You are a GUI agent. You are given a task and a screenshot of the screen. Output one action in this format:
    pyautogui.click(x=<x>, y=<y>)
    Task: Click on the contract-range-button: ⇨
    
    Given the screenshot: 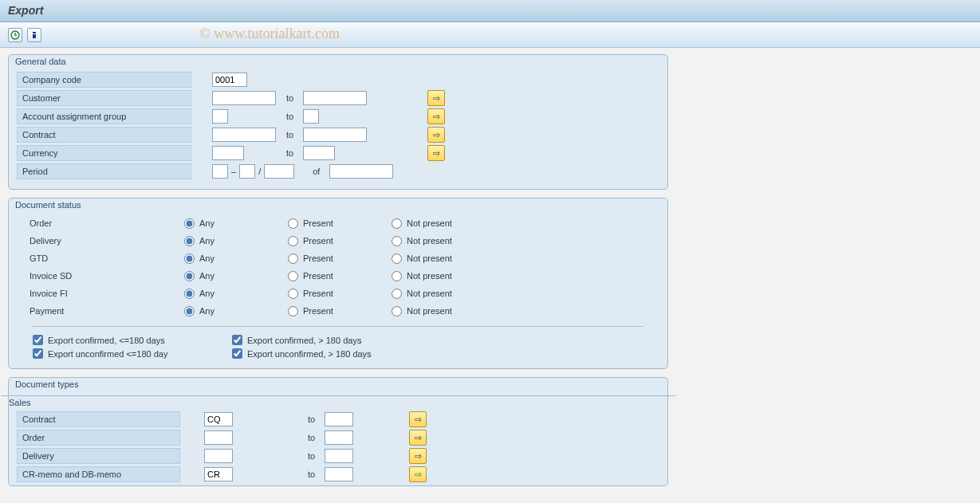 What is the action you would take?
    pyautogui.click(x=436, y=135)
    